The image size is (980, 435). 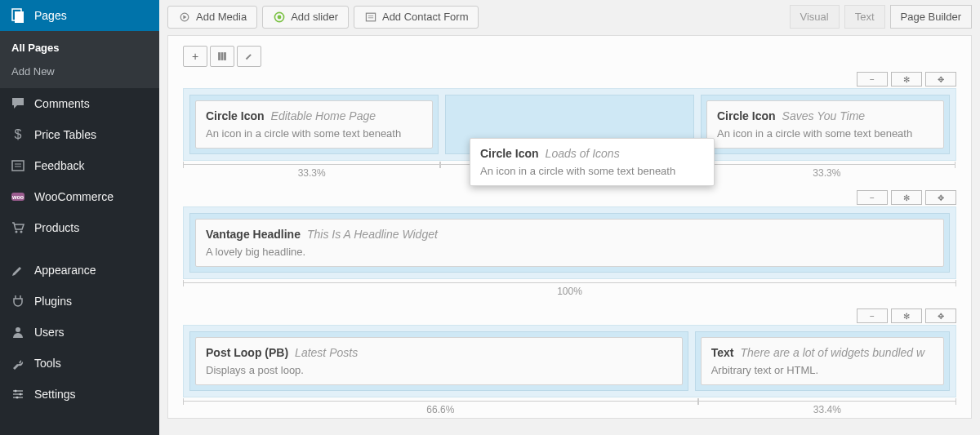 What do you see at coordinates (80, 104) in the screenshot?
I see `sidebar-item-comments: Comments` at bounding box center [80, 104].